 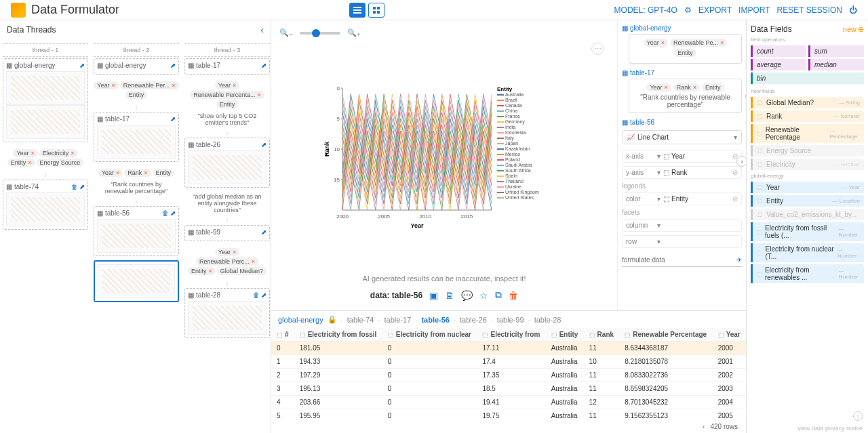 I want to click on privacy-link: view data privacy notice, so click(x=830, y=428).